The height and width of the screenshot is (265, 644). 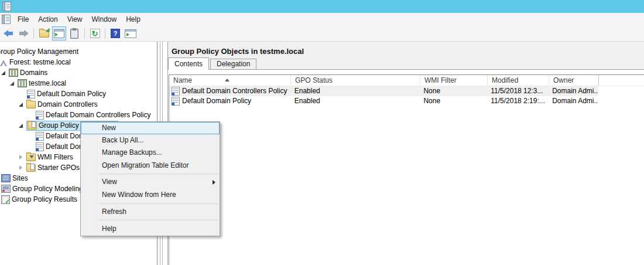 I want to click on context-menu-item-manage-backups: Manage Backups..., so click(x=150, y=152).